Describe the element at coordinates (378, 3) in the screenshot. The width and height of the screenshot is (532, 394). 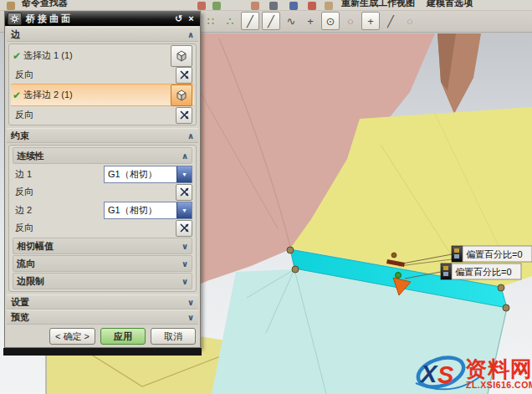
I see `regenerate-work-view-item: 重新生成工作视图` at that location.